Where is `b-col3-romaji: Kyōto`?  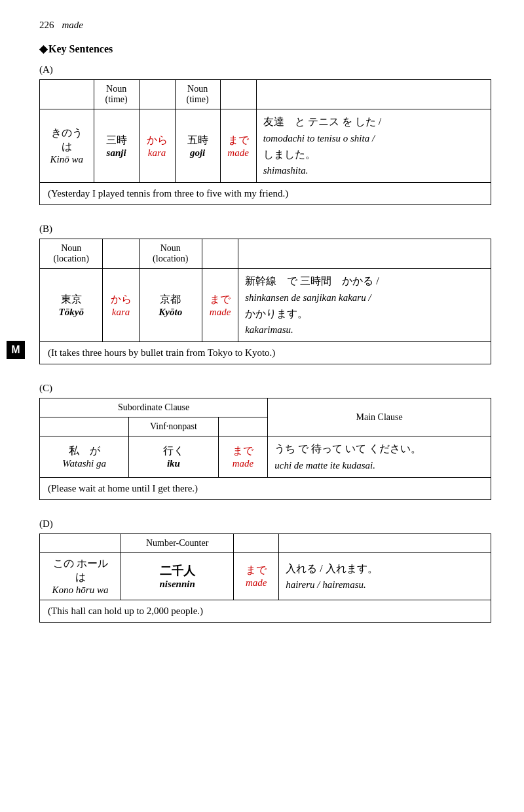 b-col3-romaji: Kyōto is located at coordinates (170, 312).